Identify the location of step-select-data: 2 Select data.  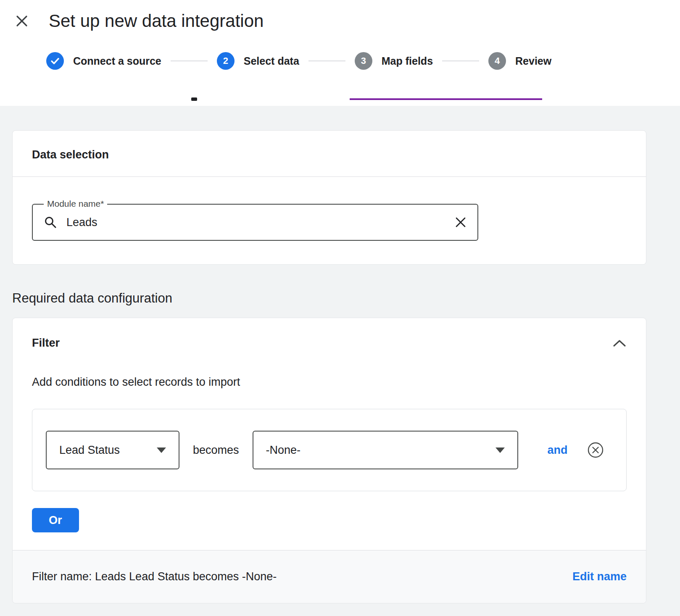
(258, 61).